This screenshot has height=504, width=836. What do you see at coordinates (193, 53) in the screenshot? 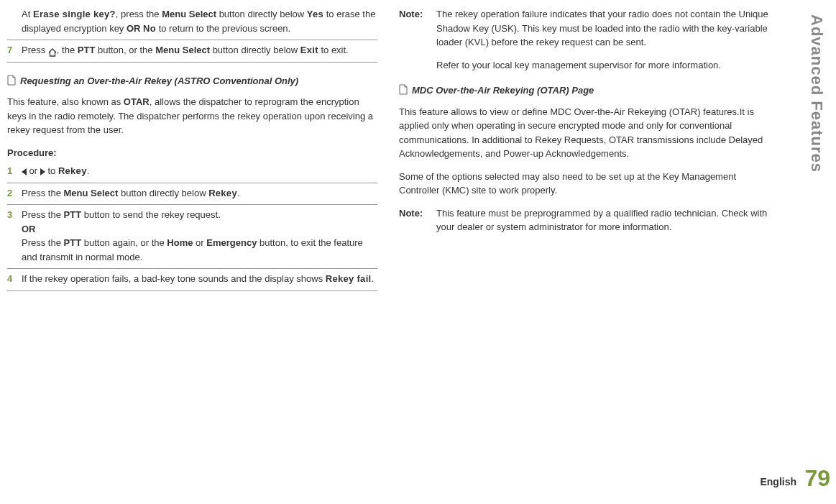
I see `step-7: 7 Press , the PTT button, or the Menu Se…` at bounding box center [193, 53].